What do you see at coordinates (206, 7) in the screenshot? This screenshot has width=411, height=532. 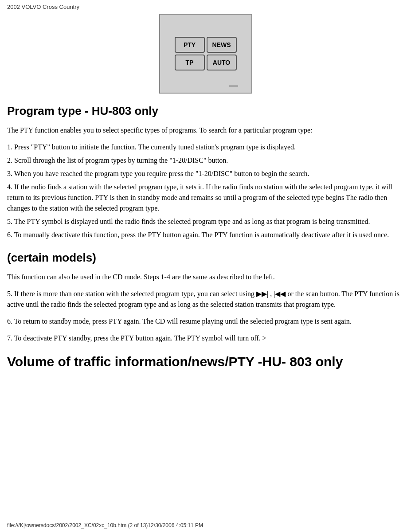 I see `page-header: 2002 VOLVO Cross Country` at bounding box center [206, 7].